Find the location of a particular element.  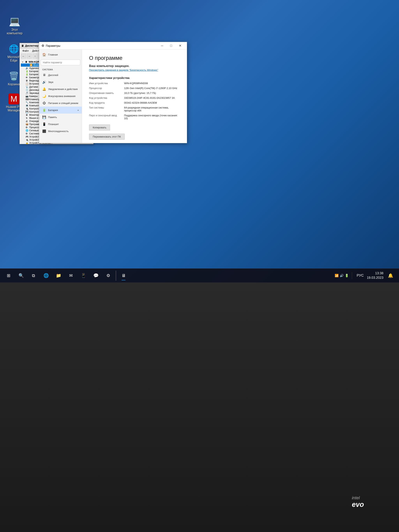

active-indicator is located at coordinates (124, 280).